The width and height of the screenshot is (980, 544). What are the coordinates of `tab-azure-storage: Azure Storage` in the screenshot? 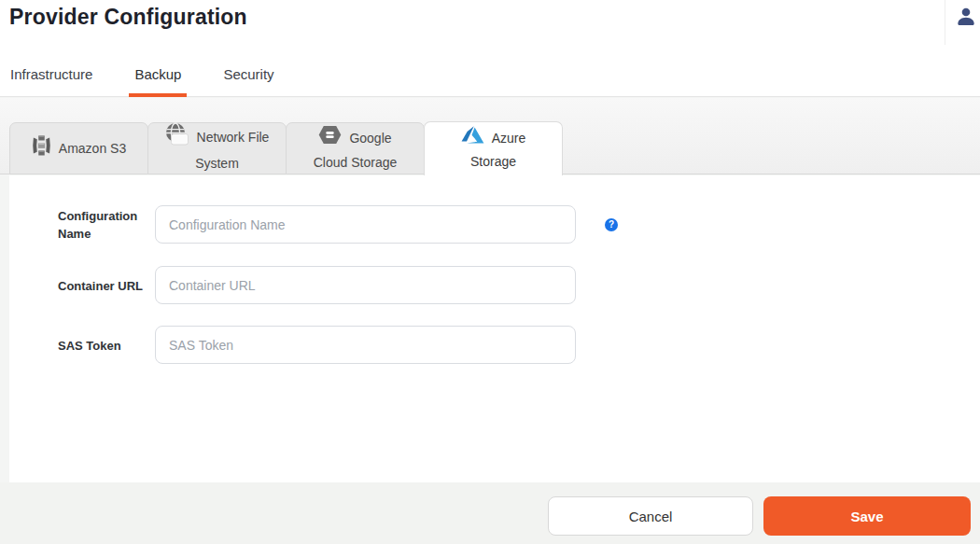 It's located at (493, 148).